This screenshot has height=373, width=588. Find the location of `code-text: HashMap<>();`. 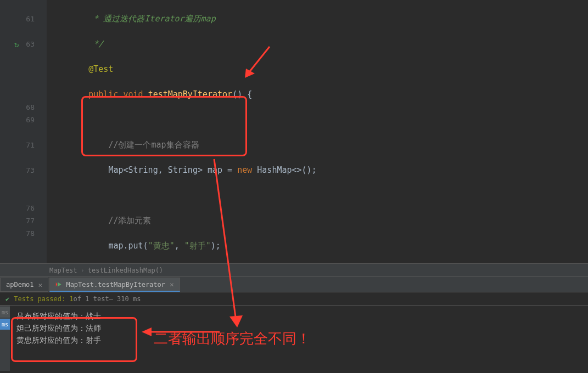

code-text: HashMap<>(); is located at coordinates (284, 170).